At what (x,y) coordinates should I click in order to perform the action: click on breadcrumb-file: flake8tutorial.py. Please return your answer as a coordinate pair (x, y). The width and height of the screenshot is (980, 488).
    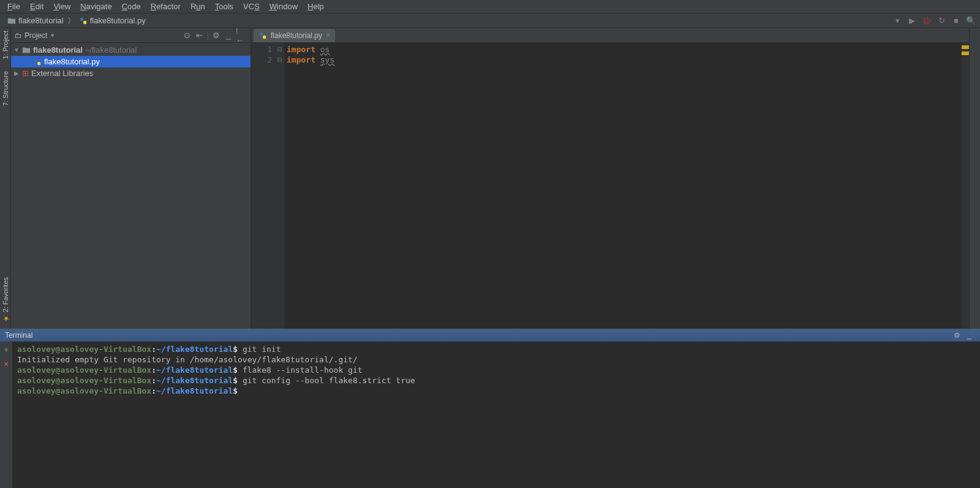
    Looking at the image, I should click on (113, 21).